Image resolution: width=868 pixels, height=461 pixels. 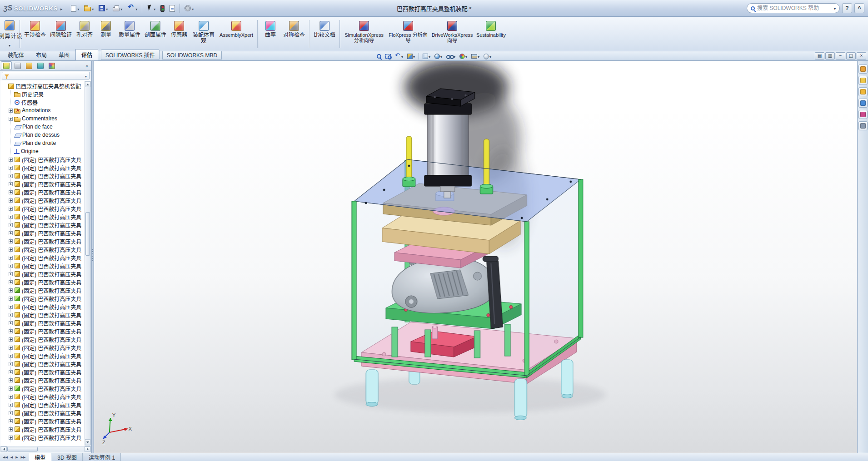 What do you see at coordinates (45, 449) in the screenshot?
I see `tree-horizontal-scrollbar` at bounding box center [45, 449].